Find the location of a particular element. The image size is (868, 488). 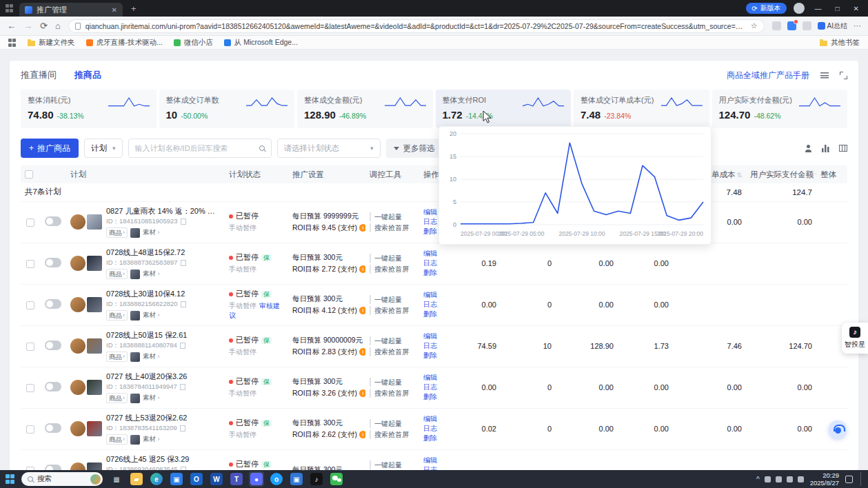

site-info-icon is located at coordinates (78, 26).